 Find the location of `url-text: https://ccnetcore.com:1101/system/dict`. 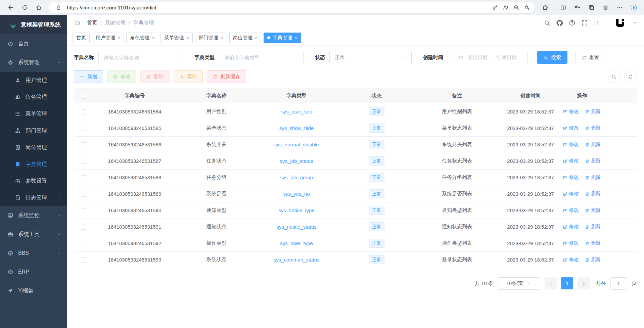

url-text: https://ccnetcore.com:1101/system/dict is located at coordinates (277, 8).